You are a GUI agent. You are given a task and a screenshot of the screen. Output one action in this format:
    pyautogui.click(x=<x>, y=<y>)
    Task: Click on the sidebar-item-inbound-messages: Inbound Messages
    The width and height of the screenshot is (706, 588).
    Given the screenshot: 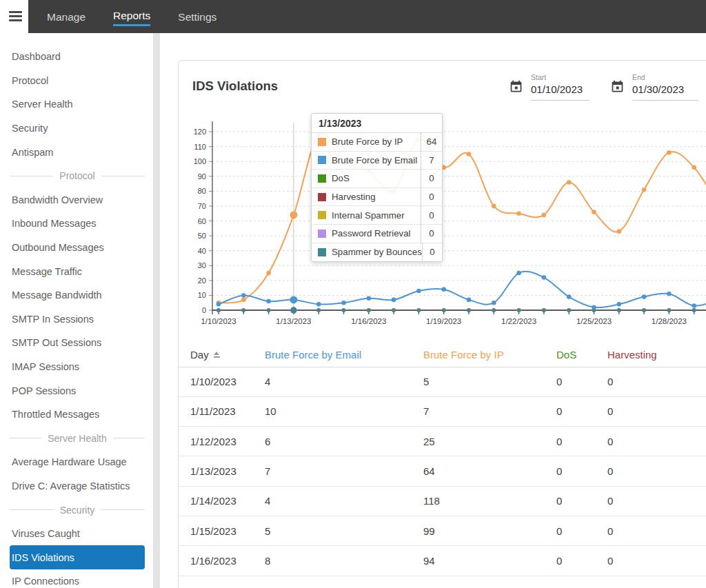 What is the action you would take?
    pyautogui.click(x=77, y=223)
    